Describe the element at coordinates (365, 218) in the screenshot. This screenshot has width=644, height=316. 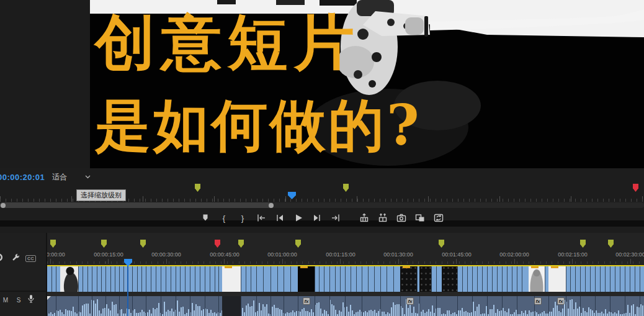
I see `lift-button` at that location.